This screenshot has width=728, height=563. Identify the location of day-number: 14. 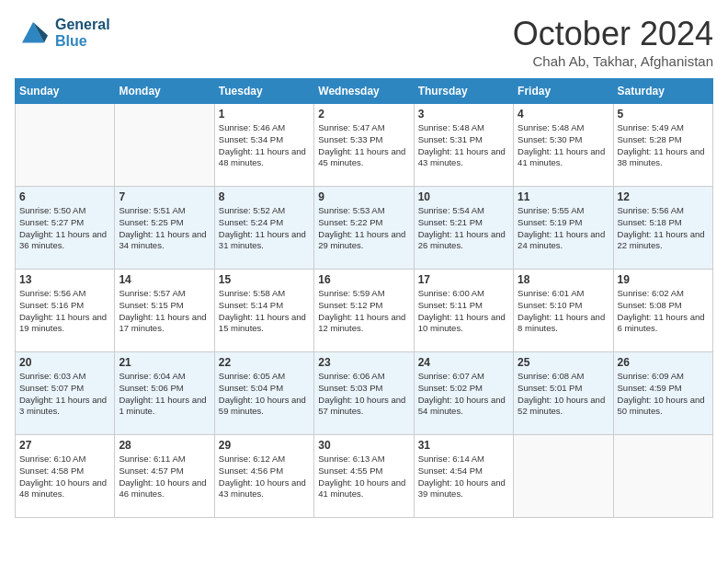
(164, 280).